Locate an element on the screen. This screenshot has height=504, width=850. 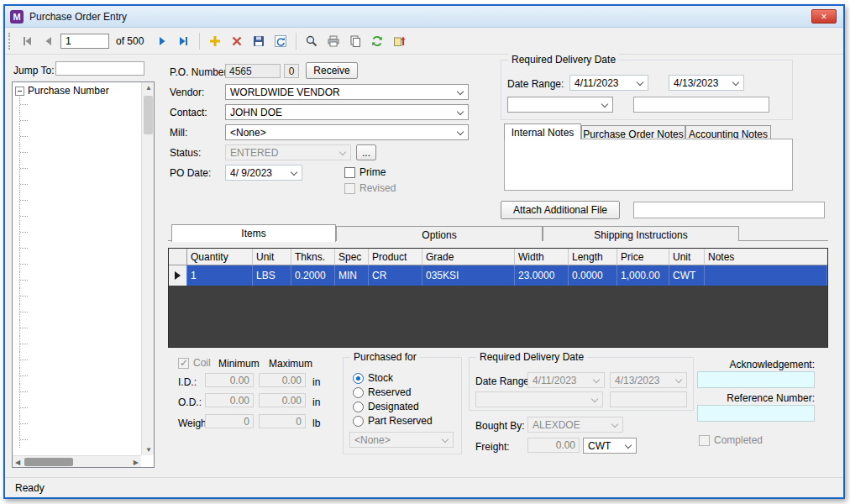
tab-accounting-notes: Accounting Notes is located at coordinates (728, 133).